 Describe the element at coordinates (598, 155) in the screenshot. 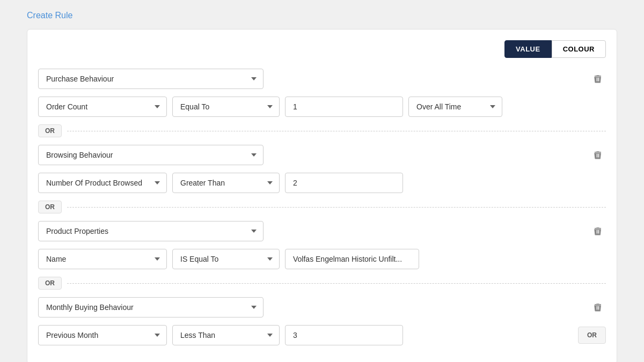

I see `delete-browsing-button` at that location.